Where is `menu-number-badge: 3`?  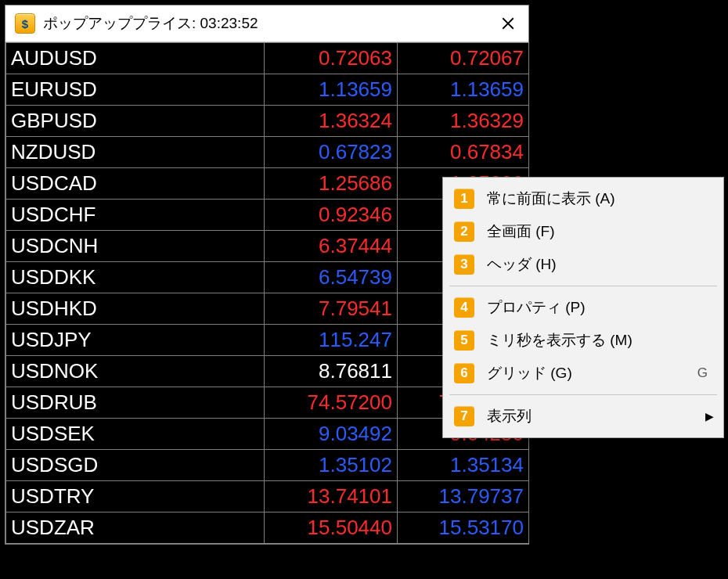 menu-number-badge: 3 is located at coordinates (464, 264).